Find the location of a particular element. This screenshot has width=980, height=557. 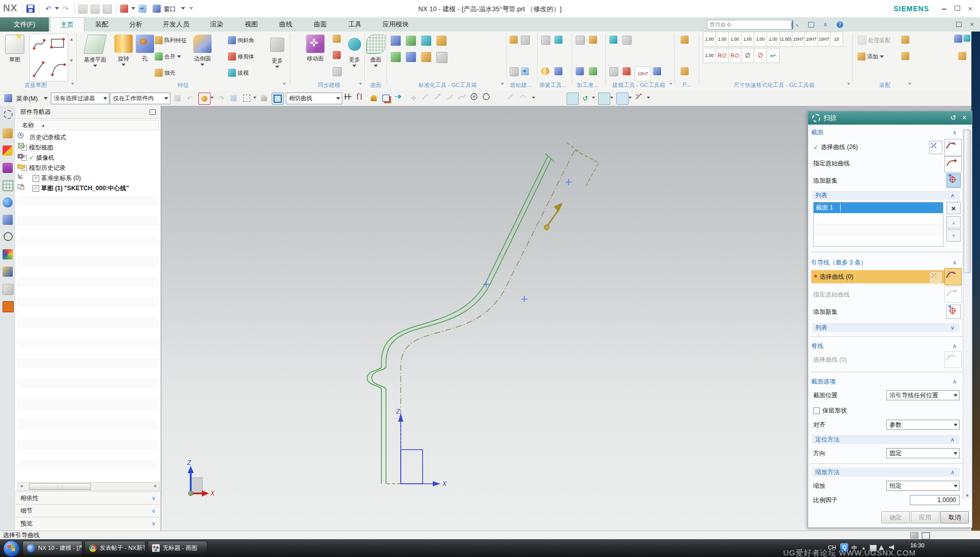

preview-panel-header: 预览 ∨ is located at coordinates (88, 523).